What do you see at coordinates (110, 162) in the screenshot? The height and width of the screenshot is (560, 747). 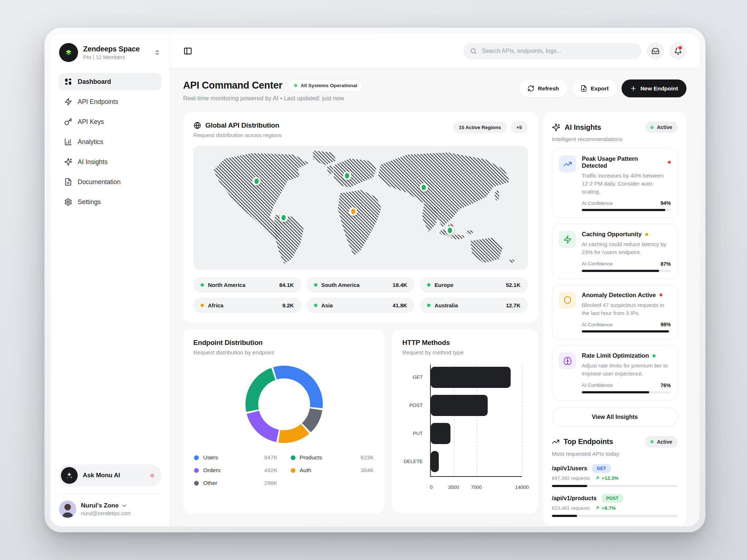 I see `sidebar-item-ai-insights: AI Insights` at bounding box center [110, 162].